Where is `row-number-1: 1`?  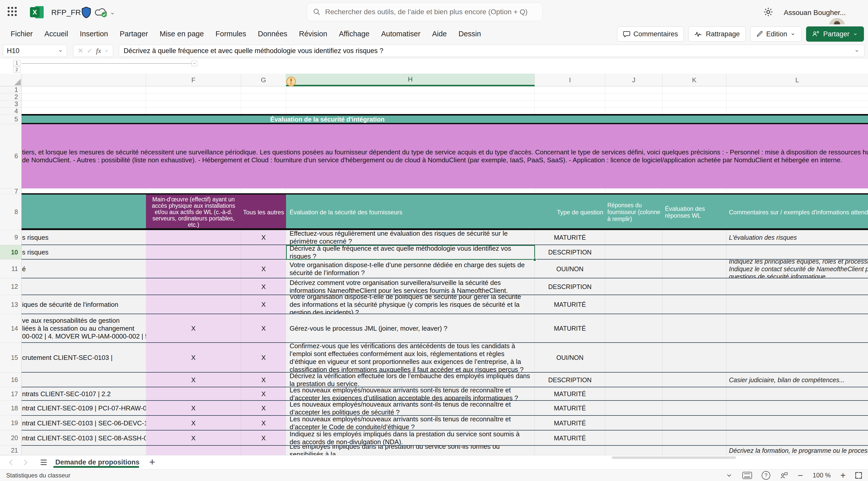
row-number-1: 1 is located at coordinates (11, 90).